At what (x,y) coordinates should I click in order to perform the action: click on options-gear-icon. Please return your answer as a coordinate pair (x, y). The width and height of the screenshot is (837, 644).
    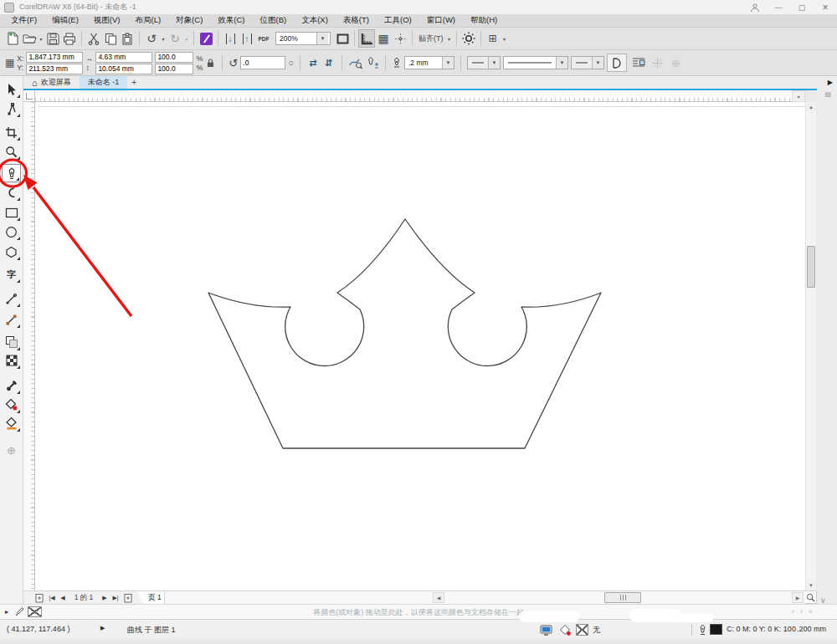
    Looking at the image, I should click on (469, 38).